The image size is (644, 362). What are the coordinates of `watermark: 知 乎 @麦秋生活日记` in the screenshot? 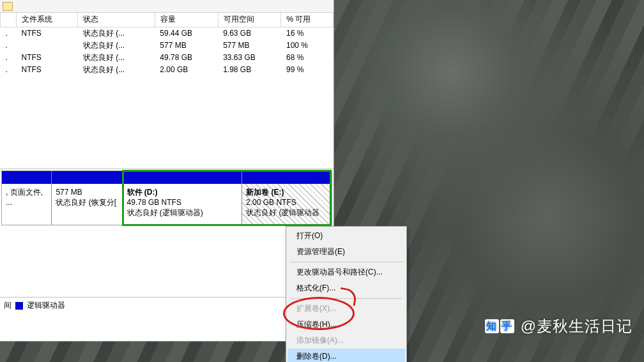 It's located at (558, 326).